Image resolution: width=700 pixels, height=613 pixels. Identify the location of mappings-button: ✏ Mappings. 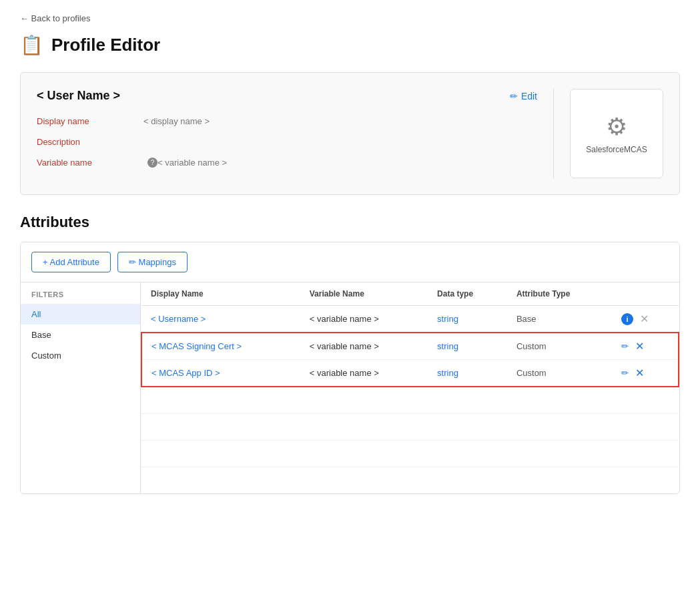
(152, 262).